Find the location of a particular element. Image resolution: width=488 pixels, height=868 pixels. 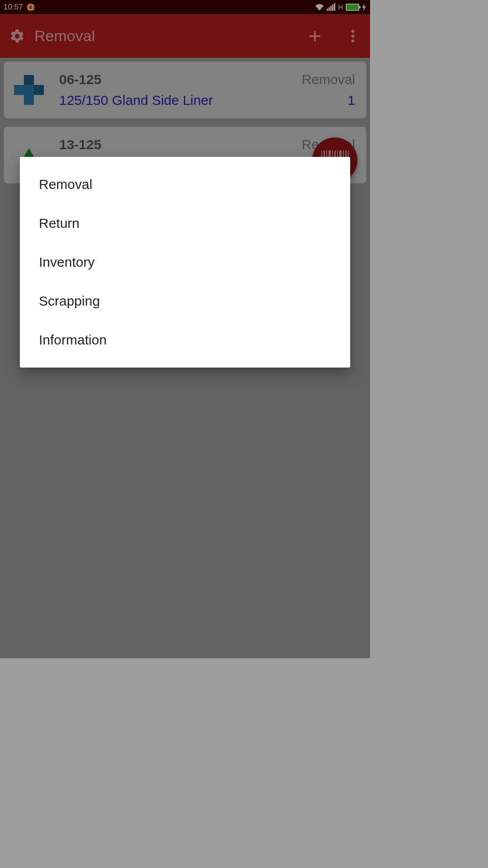

dialog-option-inventory: Inventory is located at coordinates (185, 262).